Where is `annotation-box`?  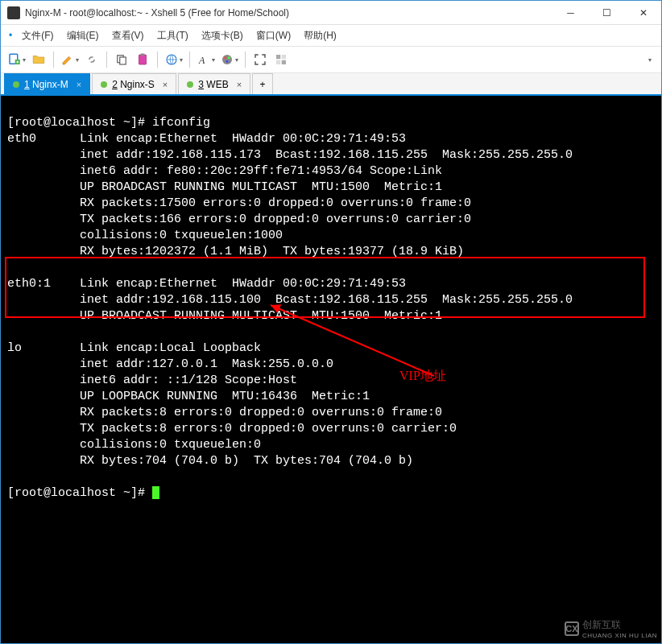 annotation-box is located at coordinates (325, 287).